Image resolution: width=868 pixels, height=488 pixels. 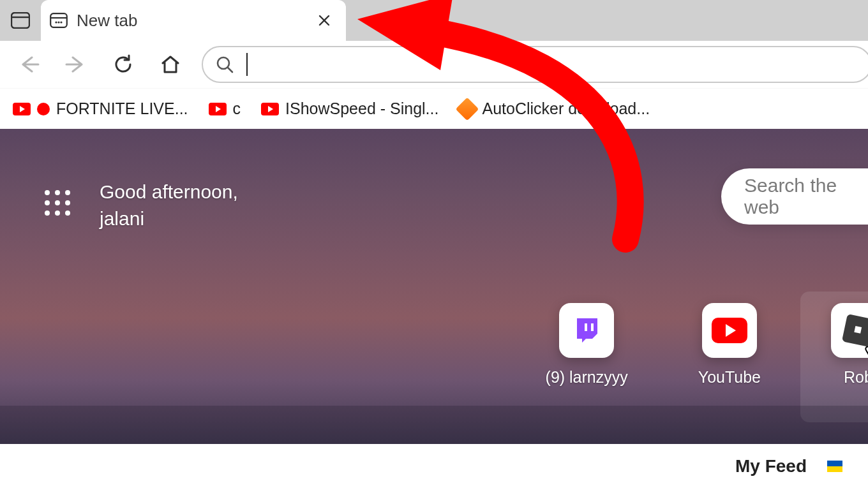 What do you see at coordinates (434, 20) in the screenshot?
I see `tab-strip: New tab` at bounding box center [434, 20].